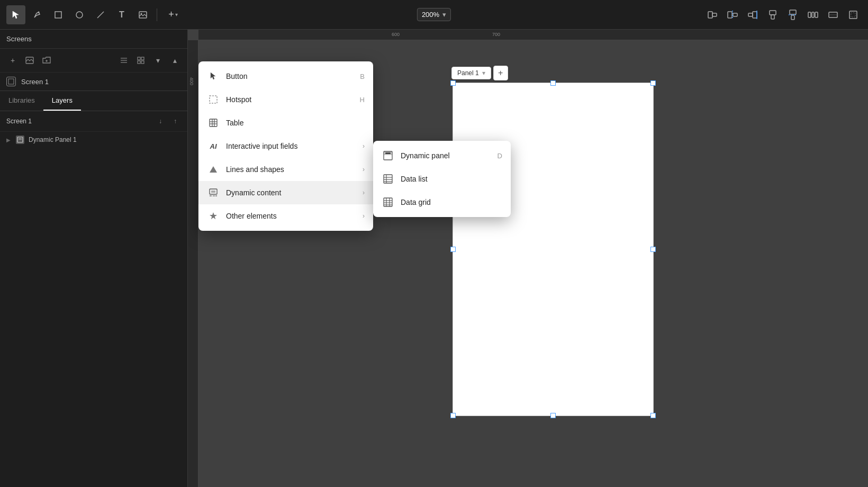 The width and height of the screenshot is (868, 487). I want to click on menu-item-other: Other elements ›, so click(286, 216).